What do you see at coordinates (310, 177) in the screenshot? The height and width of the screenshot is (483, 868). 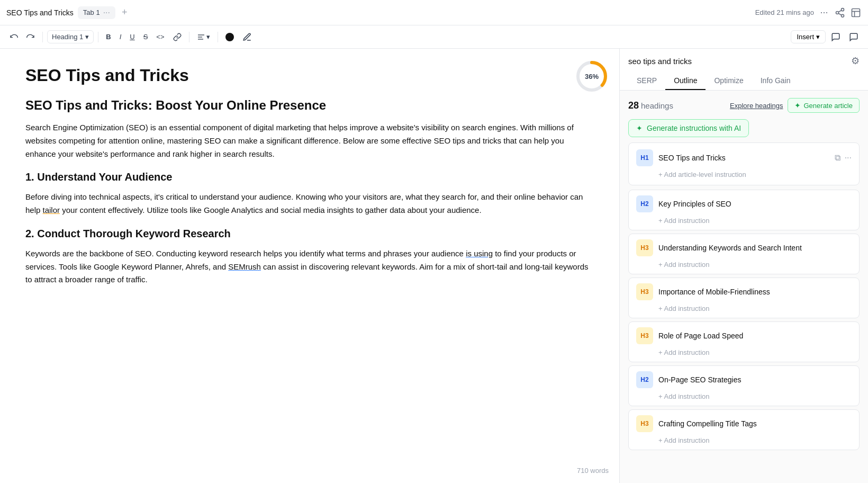 I see `doc-h3-1: 1. Understand Your Audience` at bounding box center [310, 177].